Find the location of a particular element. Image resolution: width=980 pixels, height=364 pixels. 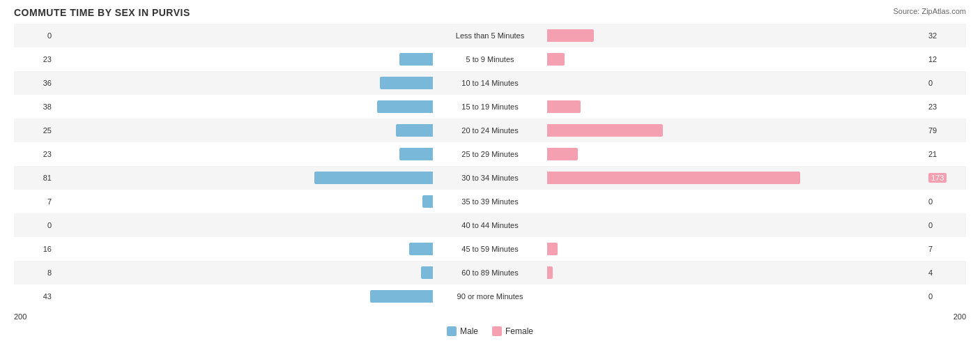

legend-male-label: Male is located at coordinates (469, 331).